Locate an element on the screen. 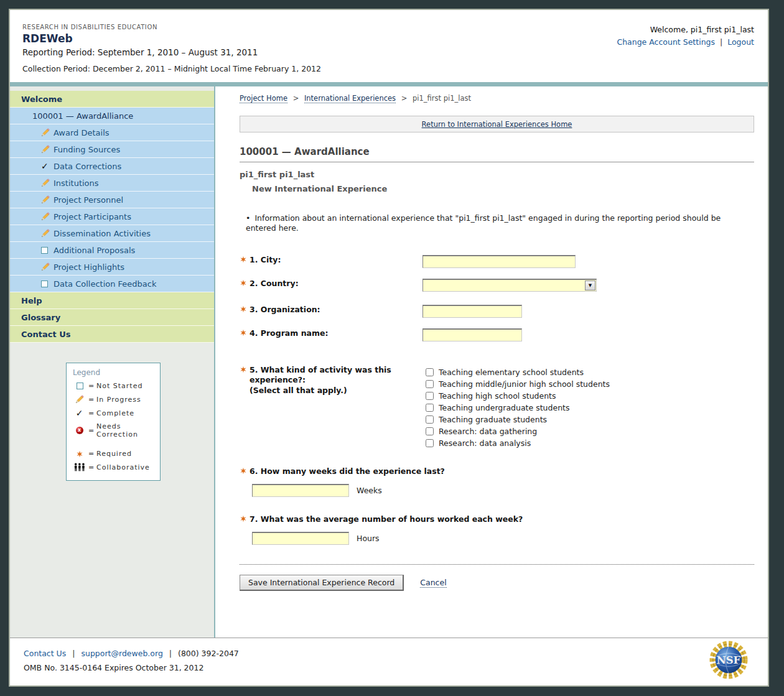 Image resolution: width=784 pixels, height=696 pixels. weeks-input-row: Weeks is located at coordinates (503, 490).